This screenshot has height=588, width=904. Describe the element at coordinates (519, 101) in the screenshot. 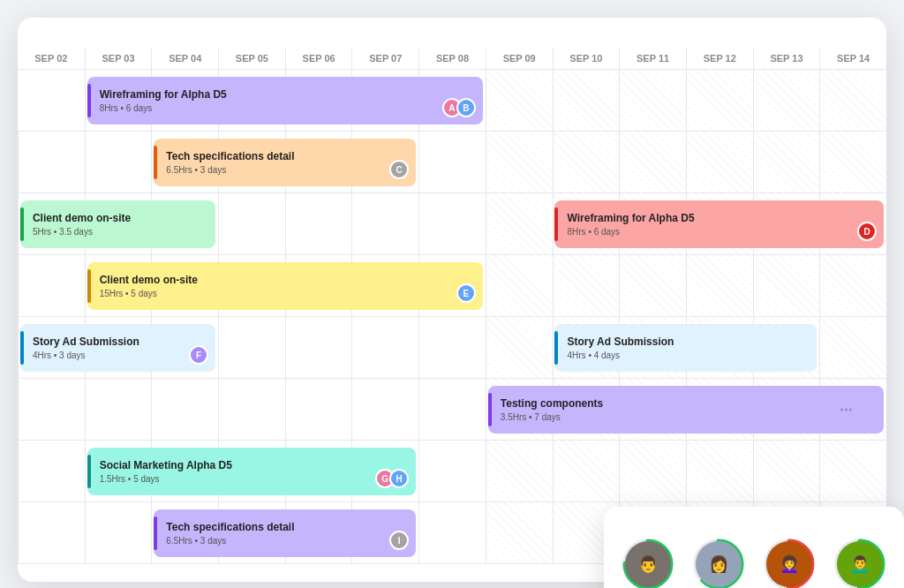

I see `grid-cell-r0-c7` at that location.